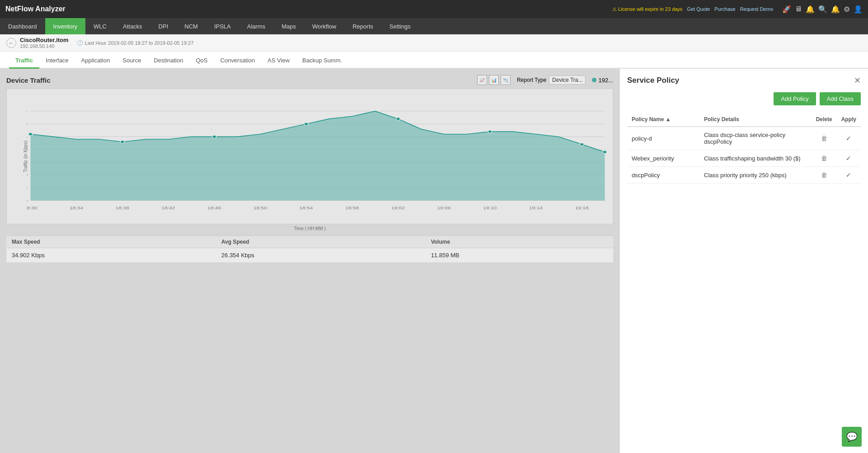  I want to click on nav-item-dpi: DPI, so click(164, 26).